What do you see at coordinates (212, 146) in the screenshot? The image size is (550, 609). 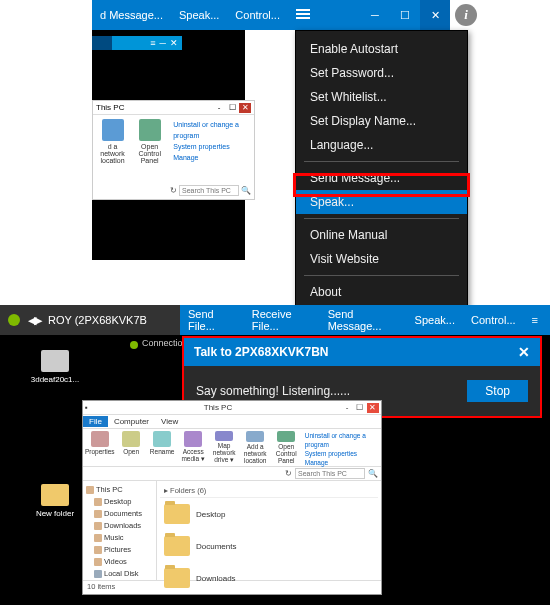 I see `link-system-properties: System properties` at bounding box center [212, 146].